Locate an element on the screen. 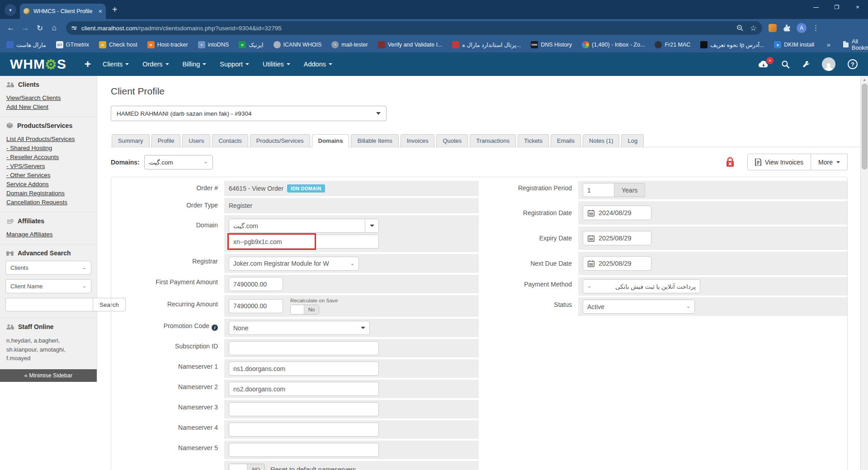  client-profile-tab: Quotes is located at coordinates (452, 141).